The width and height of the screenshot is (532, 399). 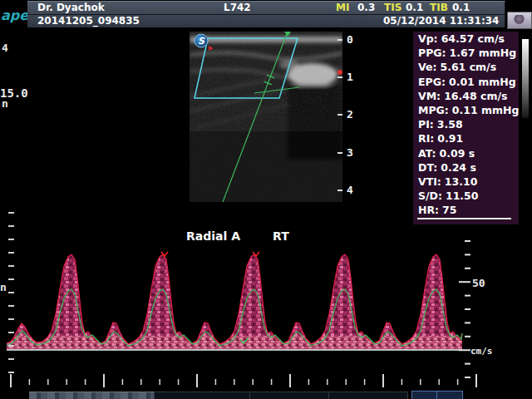 What do you see at coordinates (238, 8) in the screenshot?
I see `probe-name: L742` at bounding box center [238, 8].